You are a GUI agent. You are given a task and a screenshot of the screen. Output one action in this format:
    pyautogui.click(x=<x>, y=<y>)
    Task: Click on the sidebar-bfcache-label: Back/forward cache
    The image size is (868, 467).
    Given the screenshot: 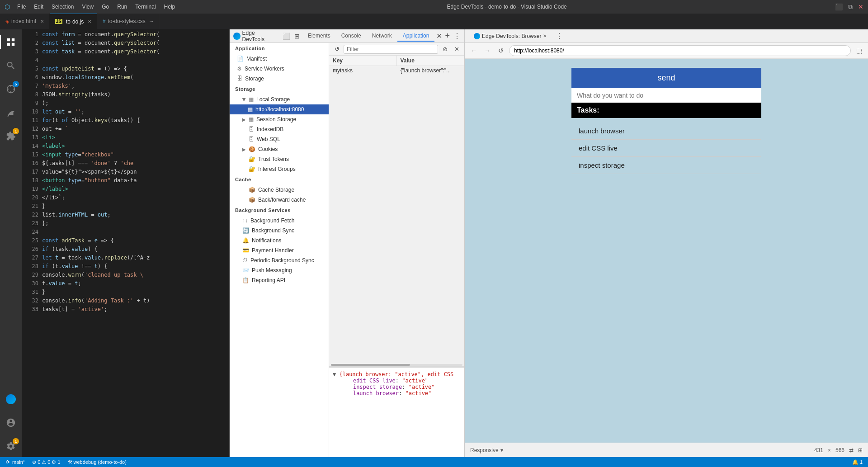 What is the action you would take?
    pyautogui.click(x=282, y=200)
    